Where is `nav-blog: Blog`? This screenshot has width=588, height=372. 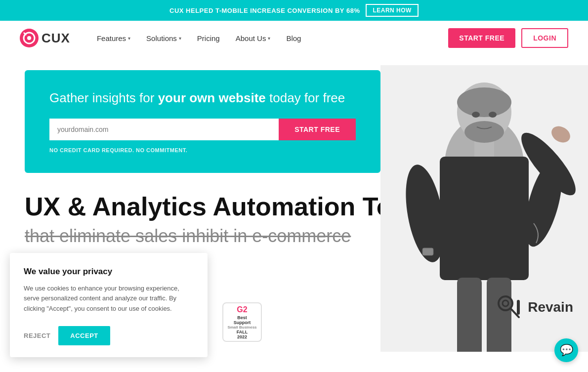 nav-blog: Blog is located at coordinates (294, 39).